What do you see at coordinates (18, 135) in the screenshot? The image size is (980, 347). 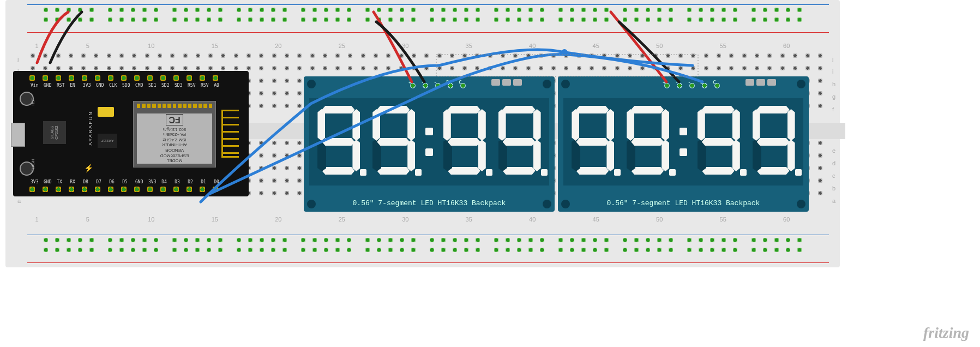 I see `usb-port` at bounding box center [18, 135].